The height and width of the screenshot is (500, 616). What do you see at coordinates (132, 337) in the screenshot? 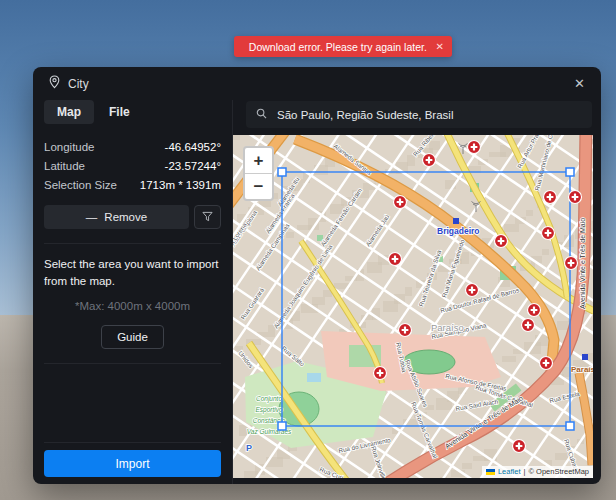
I see `guide-button: Guide` at bounding box center [132, 337].